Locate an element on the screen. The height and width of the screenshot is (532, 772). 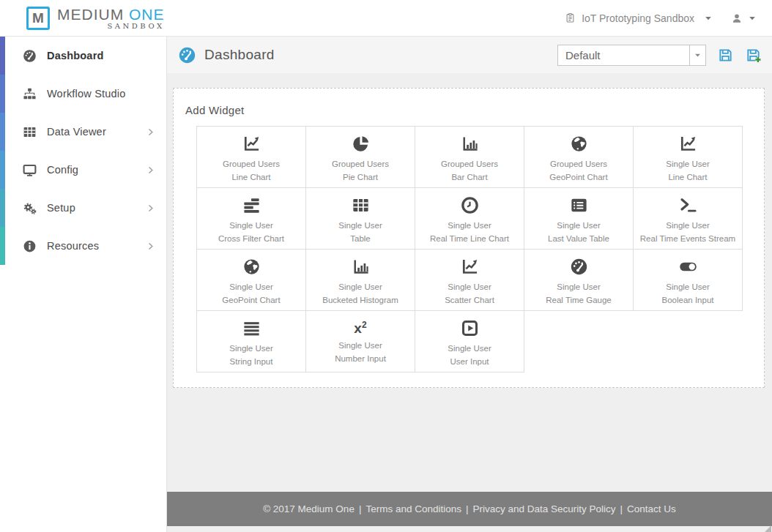
widget-single-user-scatter-chart: Single User Scatter Chart is located at coordinates (470, 280).